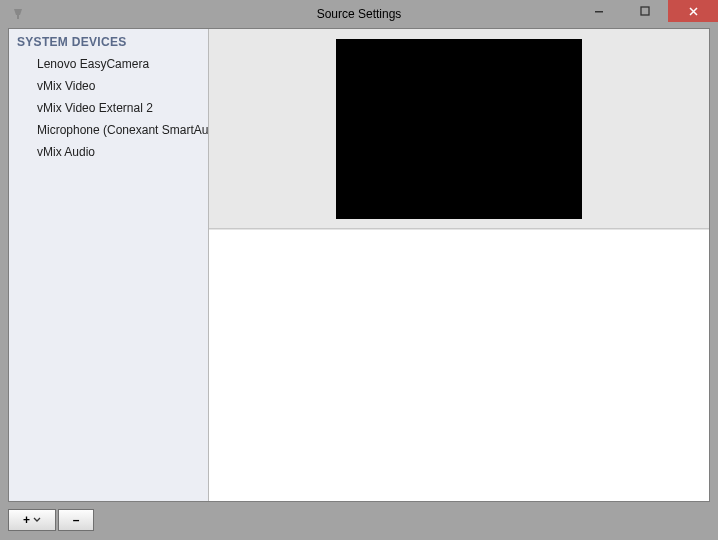 The height and width of the screenshot is (540, 718). What do you see at coordinates (32, 520) in the screenshot?
I see `add-source-button: +` at bounding box center [32, 520].